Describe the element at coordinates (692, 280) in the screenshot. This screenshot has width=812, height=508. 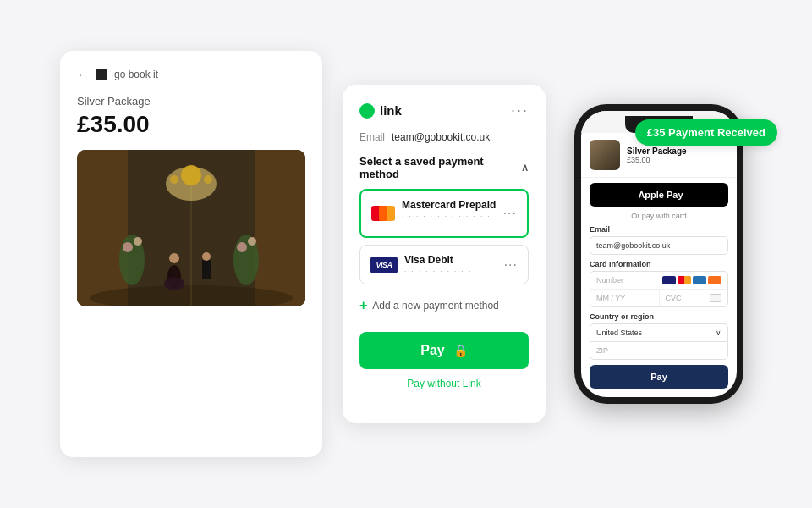
I see `card-icons-row` at that location.